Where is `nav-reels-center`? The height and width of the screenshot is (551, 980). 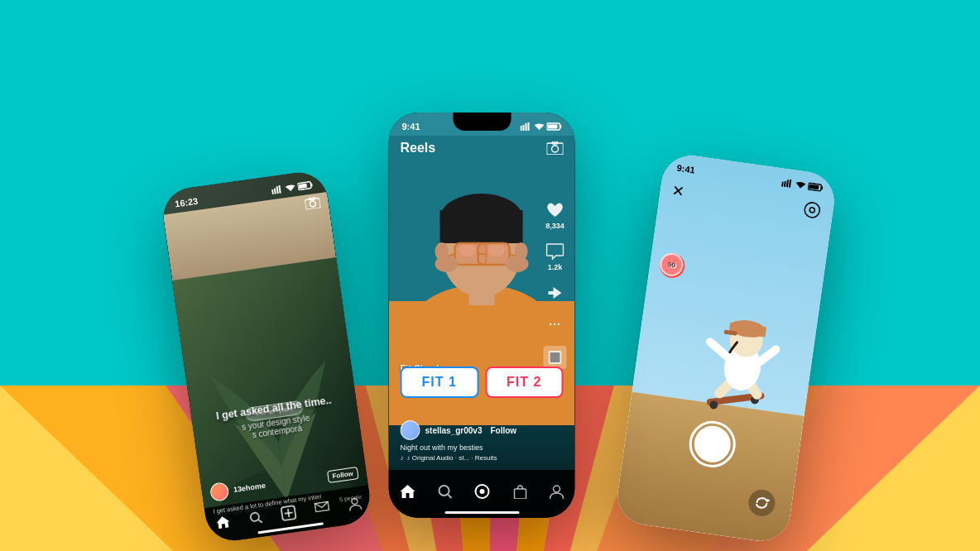
nav-reels-center is located at coordinates (483, 491).